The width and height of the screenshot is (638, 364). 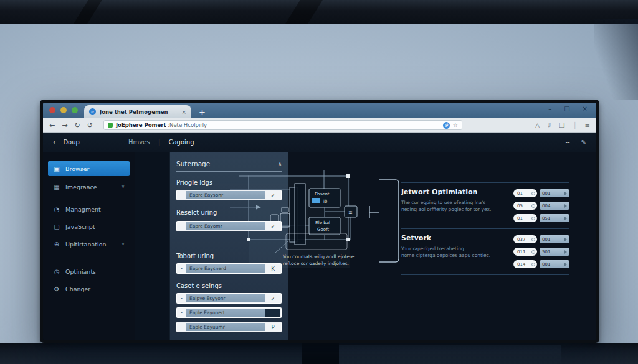 I want to click on address-bar: JoEphere Pomert :Nete Hcolpirly 9 ☆, so click(x=283, y=125).